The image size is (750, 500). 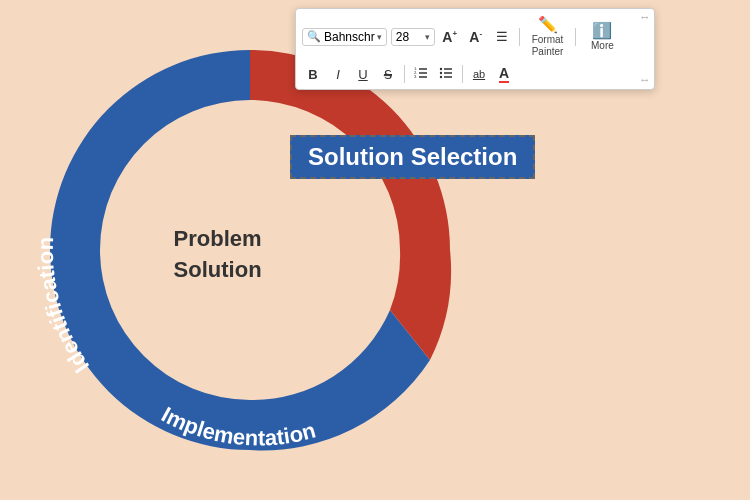 What do you see at coordinates (479, 74) in the screenshot?
I see `ab-underline-icon: ab` at bounding box center [479, 74].